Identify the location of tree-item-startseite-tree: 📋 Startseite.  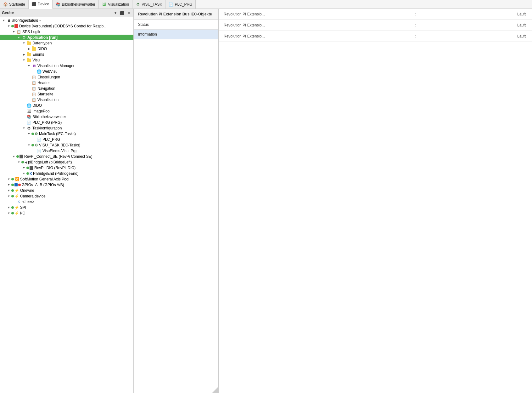
(67, 94).